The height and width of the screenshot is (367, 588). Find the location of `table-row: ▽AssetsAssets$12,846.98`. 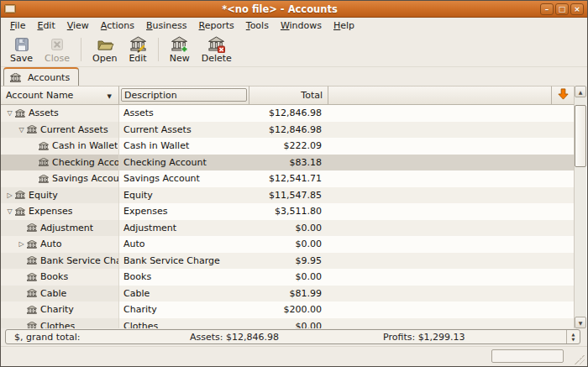

table-row: ▽AssetsAssets$12,846.98 is located at coordinates (287, 113).